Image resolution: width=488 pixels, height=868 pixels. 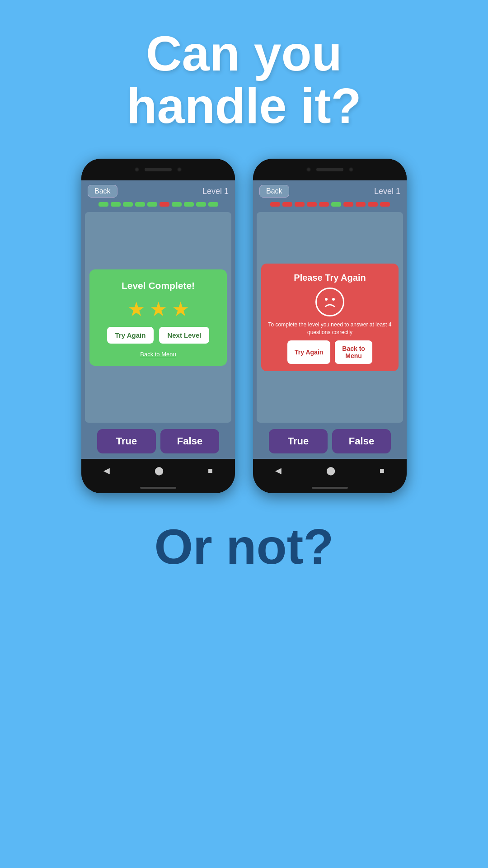 What do you see at coordinates (179, 170) in the screenshot?
I see `phone-left-camera2` at bounding box center [179, 170].